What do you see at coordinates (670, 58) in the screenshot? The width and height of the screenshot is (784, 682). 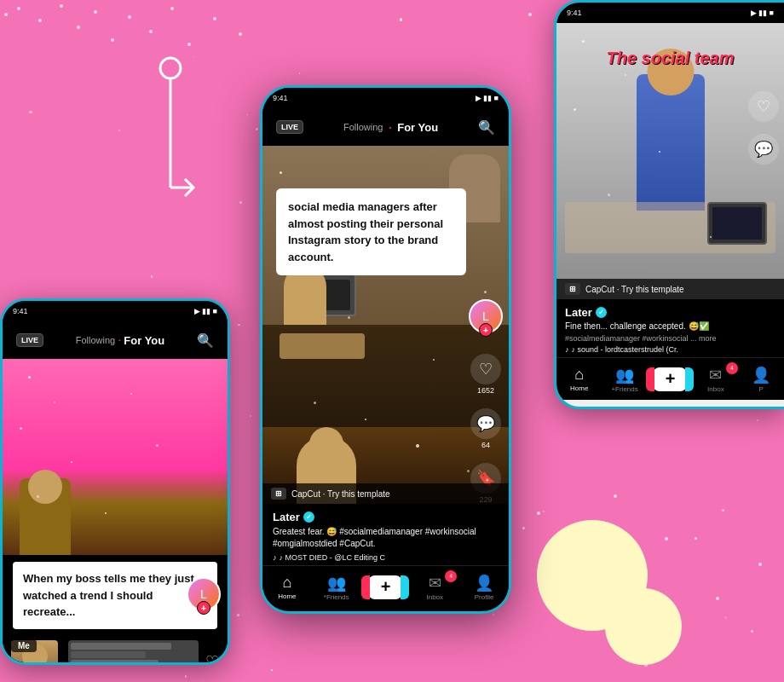 I see `right-social-team-label: The social team` at bounding box center [670, 58].